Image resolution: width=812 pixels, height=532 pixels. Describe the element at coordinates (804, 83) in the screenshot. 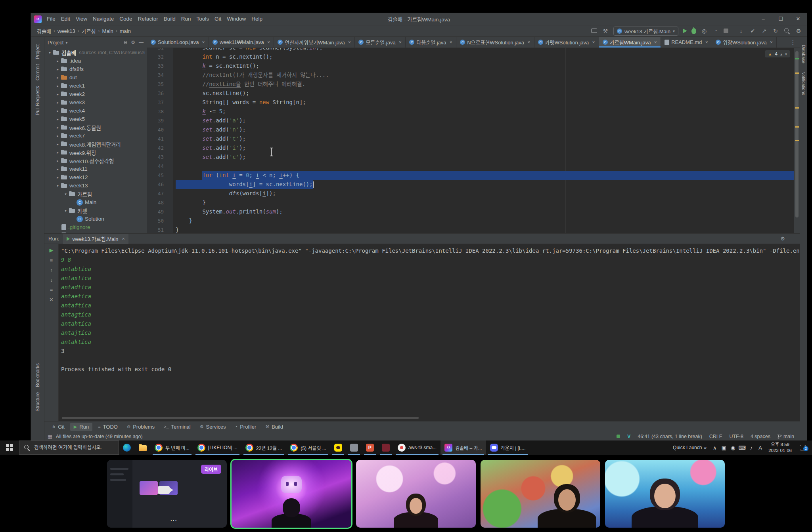

I see `toolwindow-stripe-notifications: Notifications` at that location.